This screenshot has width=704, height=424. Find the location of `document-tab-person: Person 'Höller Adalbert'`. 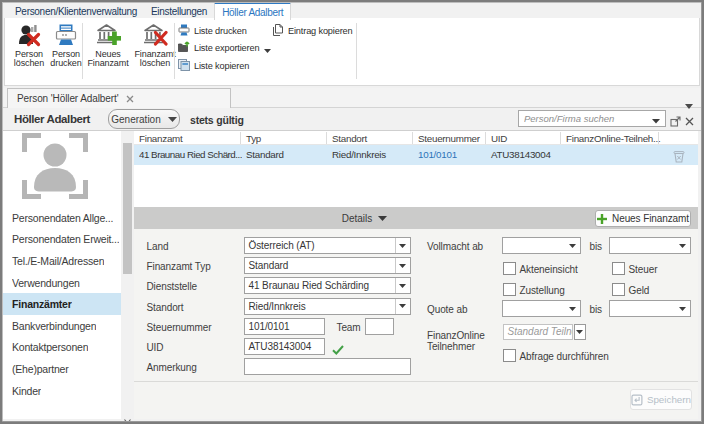

document-tab-person: Person 'Höller Adalbert' is located at coordinates (119, 98).